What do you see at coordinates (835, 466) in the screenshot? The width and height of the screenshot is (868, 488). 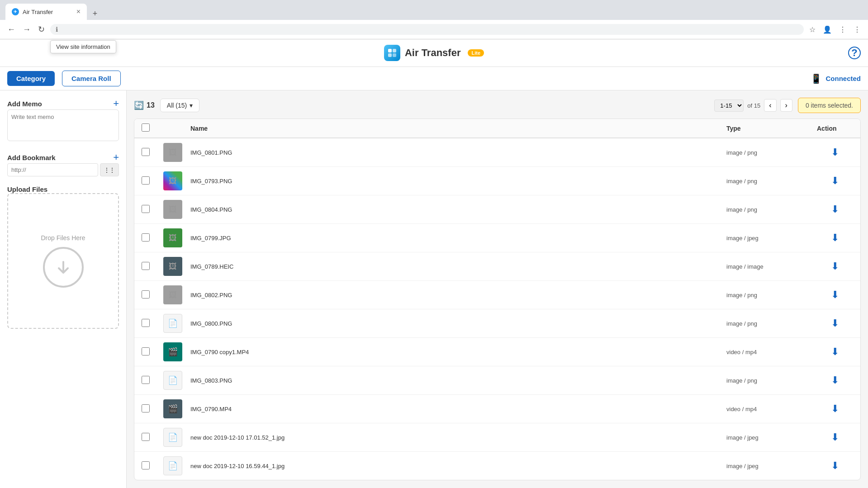 I see `download-btn-11: ⬇` at bounding box center [835, 466].